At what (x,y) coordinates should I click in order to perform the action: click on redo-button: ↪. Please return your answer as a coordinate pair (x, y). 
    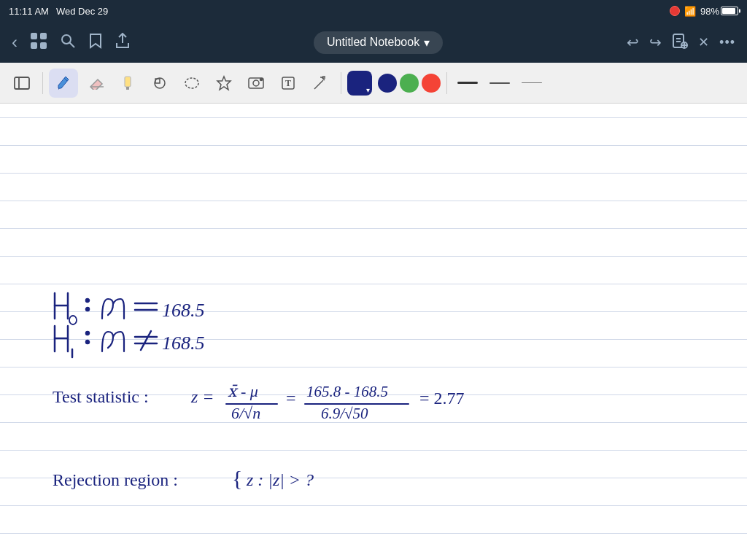
    Looking at the image, I should click on (655, 42).